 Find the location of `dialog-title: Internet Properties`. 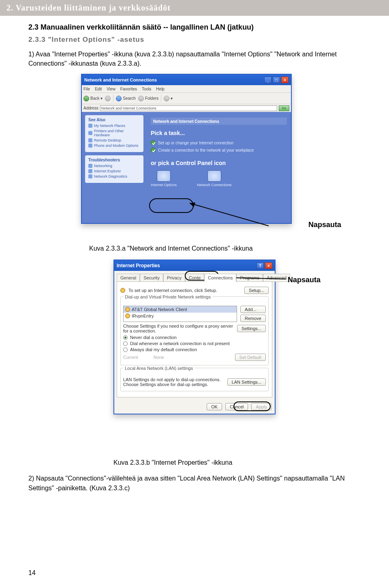

dialog-title: Internet Properties is located at coordinates (186, 266).